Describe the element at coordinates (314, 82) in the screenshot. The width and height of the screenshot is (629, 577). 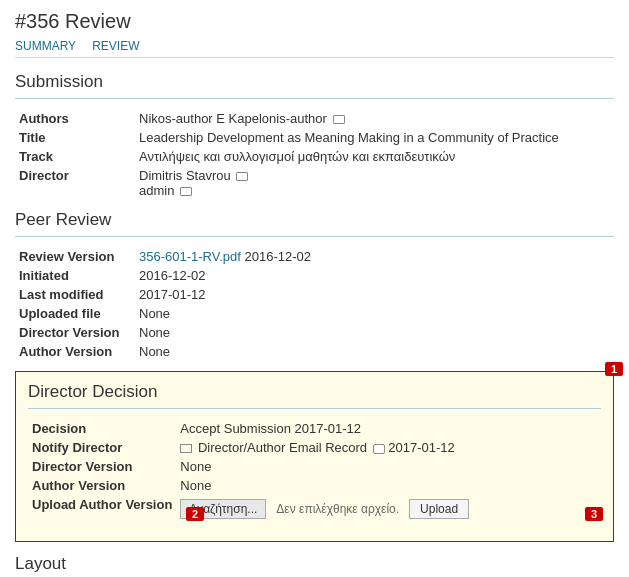
I see `submission-title: Submission` at that location.